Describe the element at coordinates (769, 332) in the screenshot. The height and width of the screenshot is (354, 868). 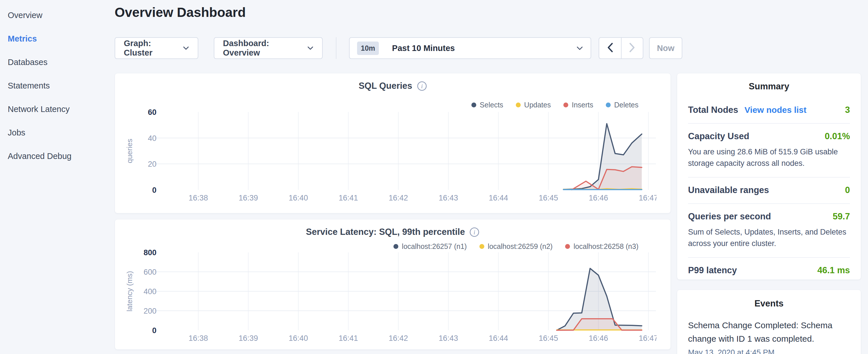
I see `event-message: Schema Change Completed: Schema change w…` at that location.